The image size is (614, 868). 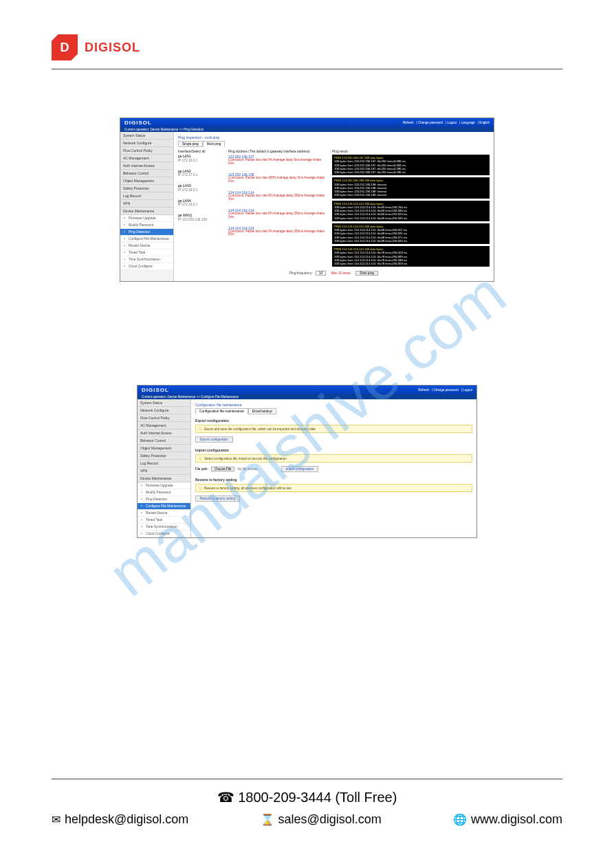 I want to click on interface-row: ge LAN3IP:172.18.0.1, so click(x=201, y=188).